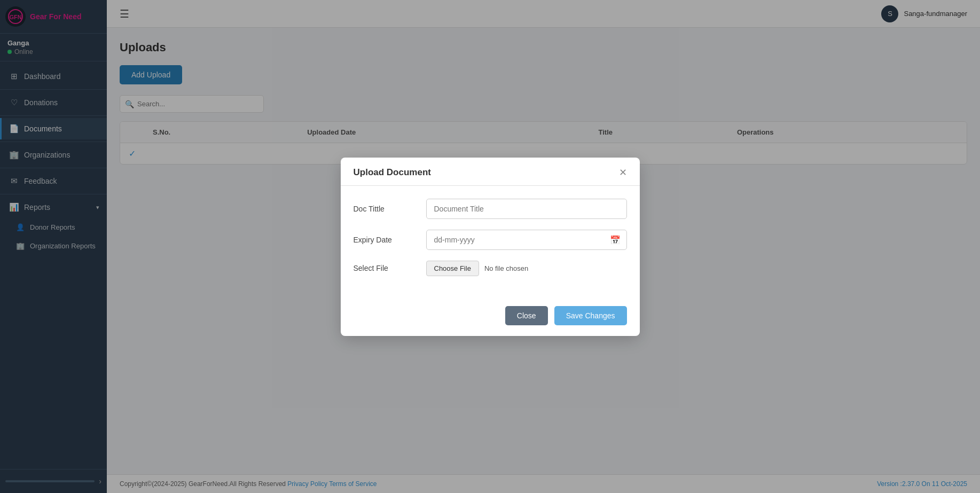 This screenshot has height=493, width=980. I want to click on file-input-wrapper: Choose File No file chosen, so click(527, 268).